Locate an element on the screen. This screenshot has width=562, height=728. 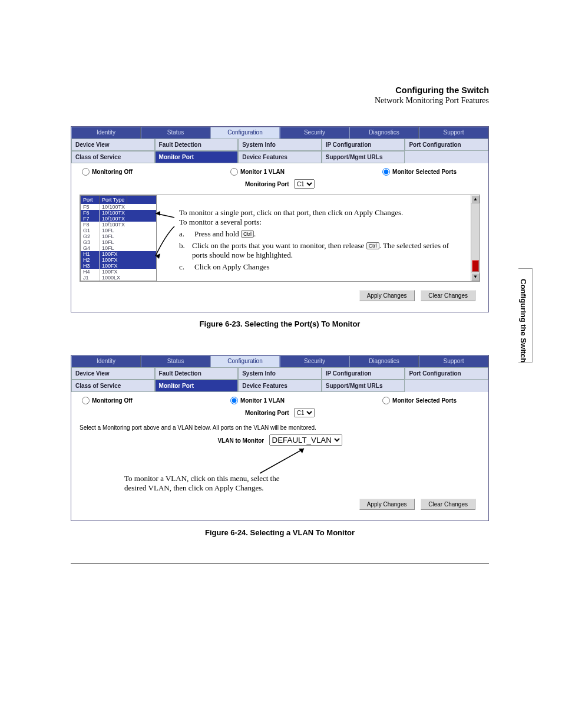
side-tab: Configuring the Switch is located at coordinates (523, 321).